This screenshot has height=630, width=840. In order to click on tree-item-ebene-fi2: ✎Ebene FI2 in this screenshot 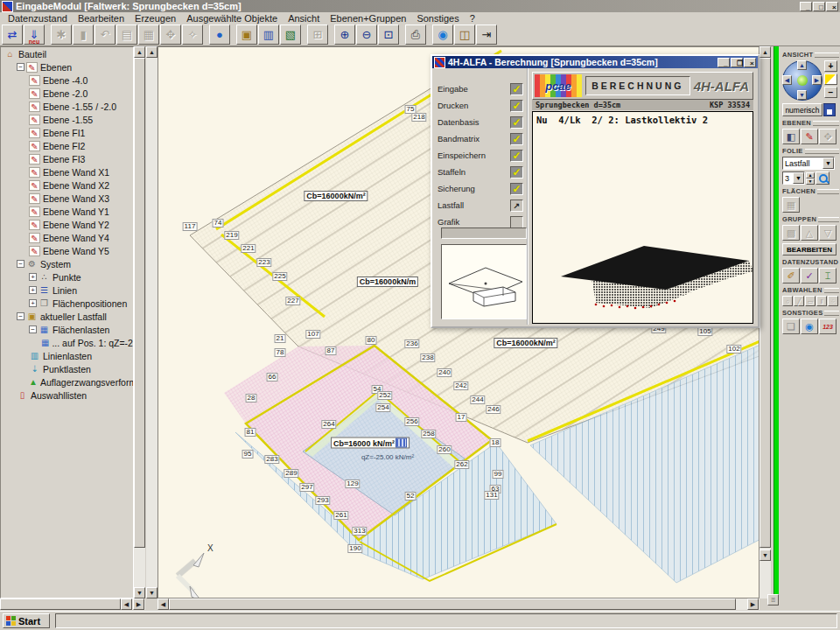, I will do `click(66, 145)`.